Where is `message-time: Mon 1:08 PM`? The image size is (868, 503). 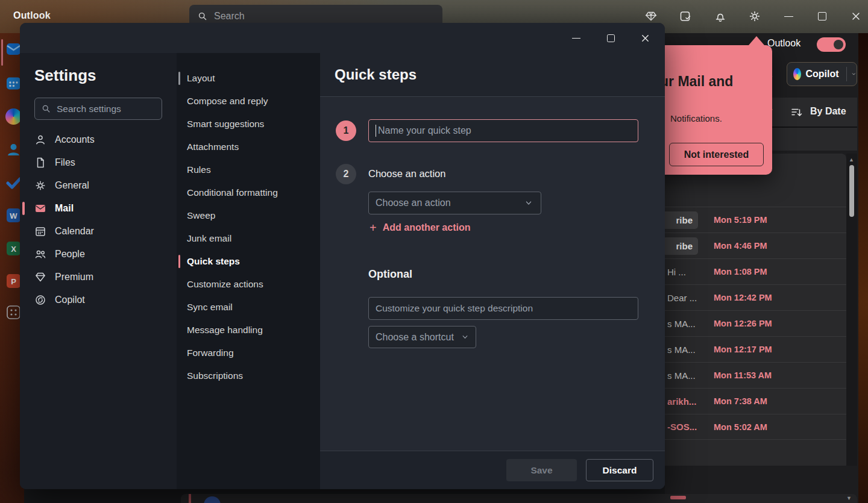
message-time: Mon 1:08 PM is located at coordinates (740, 272).